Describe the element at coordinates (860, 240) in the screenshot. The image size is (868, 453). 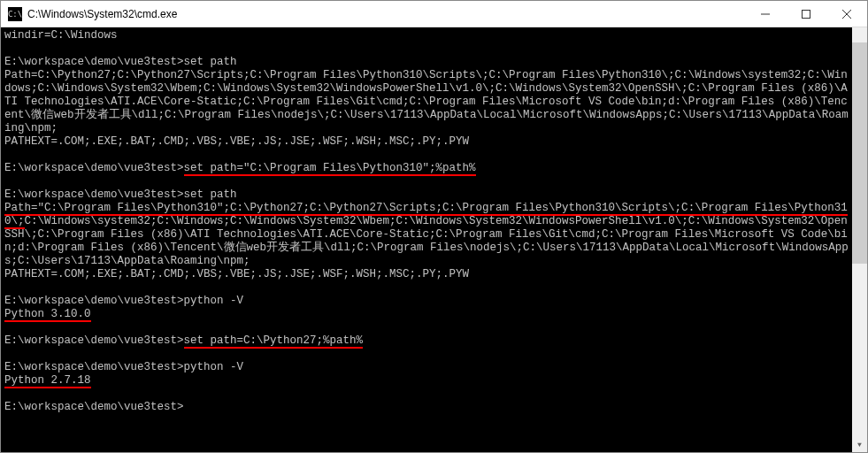
I see `scrollbar-track` at that location.